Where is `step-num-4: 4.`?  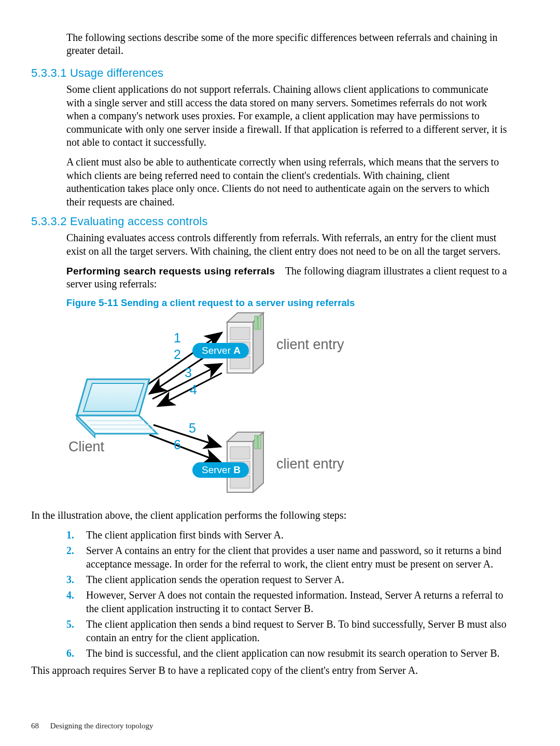
step-num-4: 4. is located at coordinates (76, 602).